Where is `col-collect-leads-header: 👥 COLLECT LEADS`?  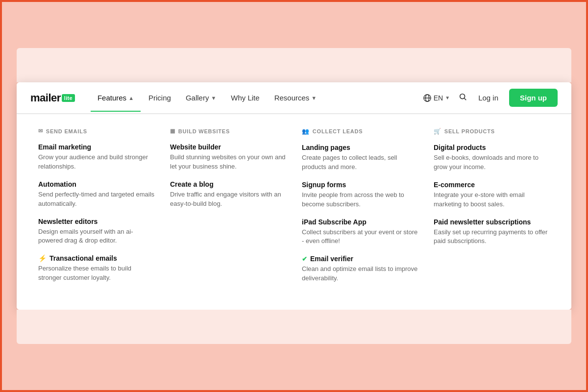 col-collect-leads-header: 👥 COLLECT LEADS is located at coordinates (360, 131).